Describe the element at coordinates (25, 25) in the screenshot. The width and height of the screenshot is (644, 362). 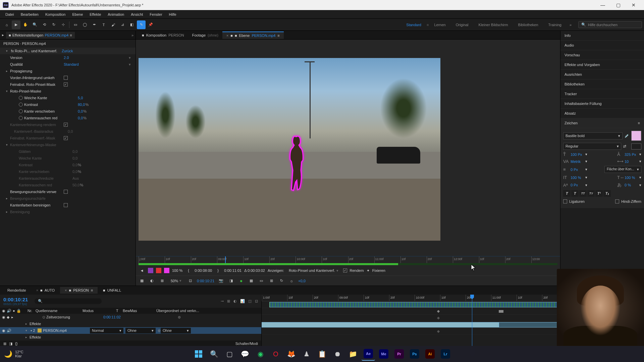
I see `hand-tool: ✋` at that location.